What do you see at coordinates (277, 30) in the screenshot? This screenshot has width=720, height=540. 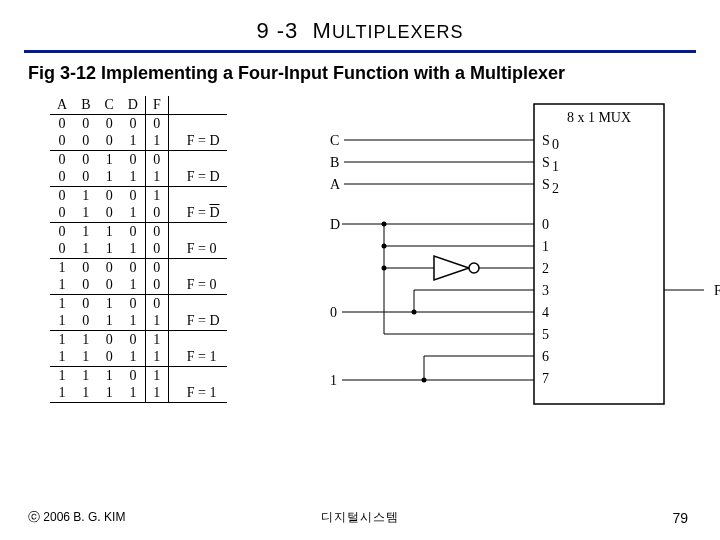 I see `section-number: 9 -3` at bounding box center [277, 30].